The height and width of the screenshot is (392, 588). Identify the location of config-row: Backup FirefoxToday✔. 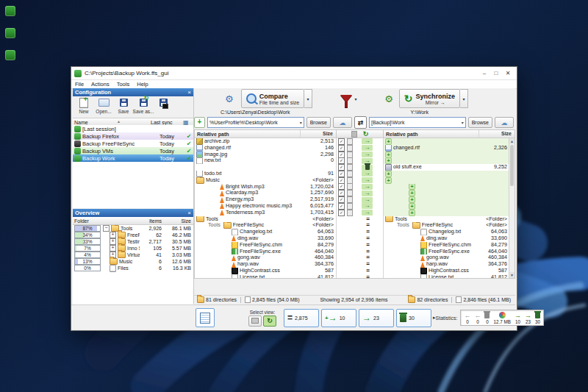
(133, 136).